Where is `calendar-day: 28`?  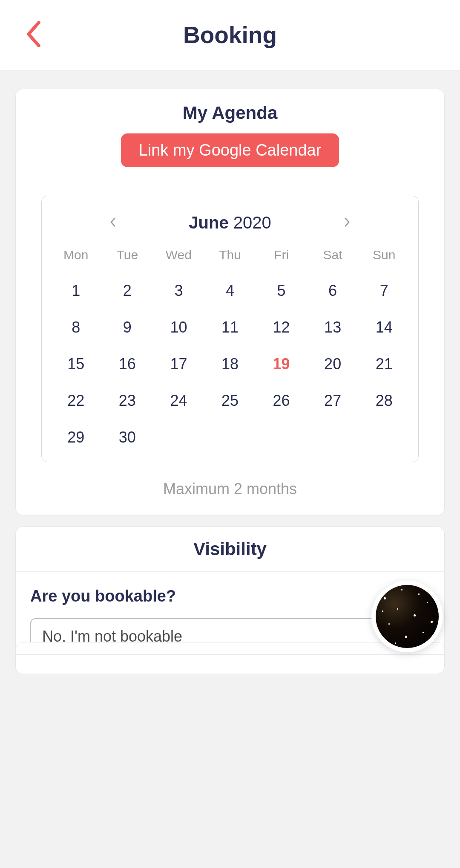
calendar-day: 28 is located at coordinates (384, 401).